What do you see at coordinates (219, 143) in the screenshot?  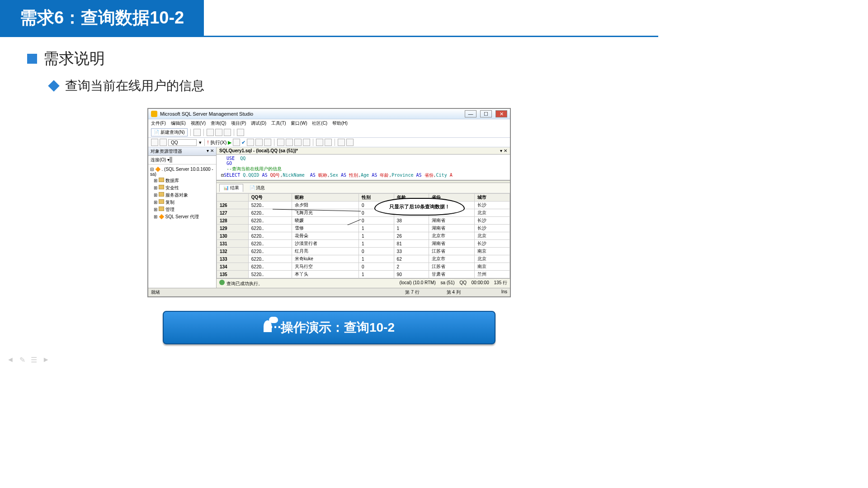 I see `execute-button: 执行(X)` at bounding box center [219, 143].